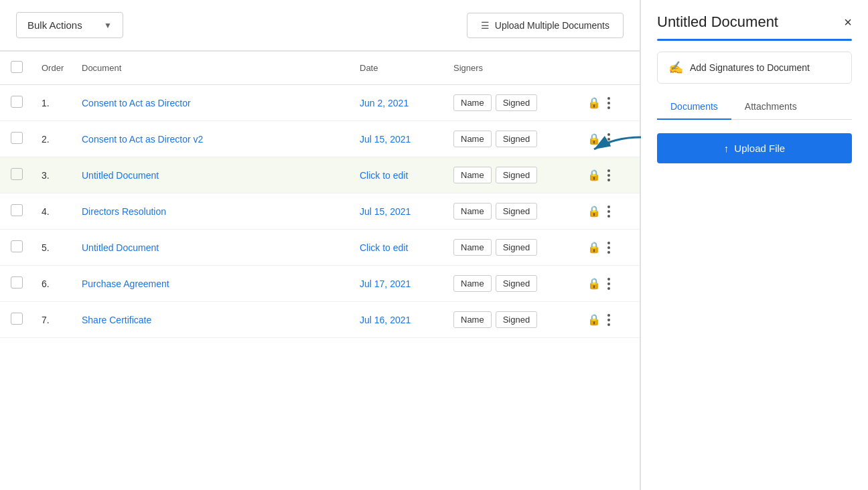 The width and height of the screenshot is (868, 490). What do you see at coordinates (17, 67) in the screenshot?
I see `select-all-checkbox` at bounding box center [17, 67].